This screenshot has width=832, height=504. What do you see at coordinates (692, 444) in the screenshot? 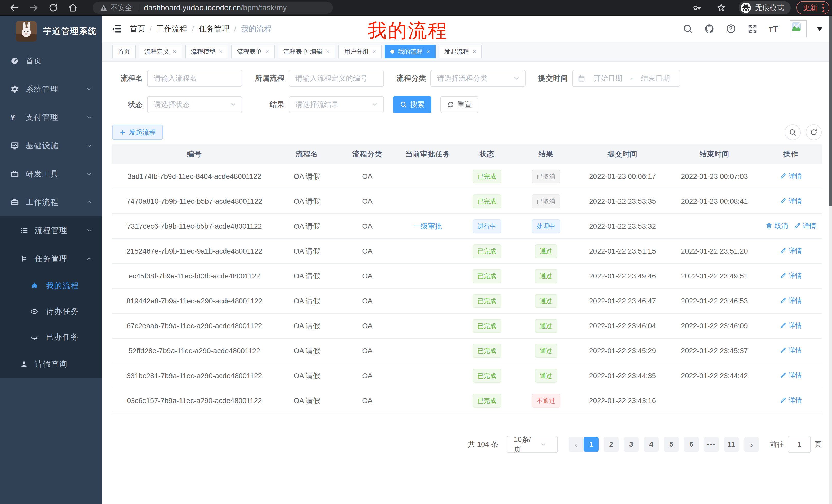
I see `page-button: 6` at bounding box center [692, 444].